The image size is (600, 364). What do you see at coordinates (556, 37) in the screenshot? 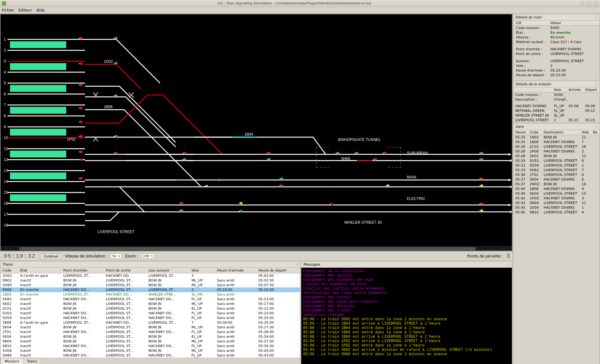
I see `detail-row: Vitesse :49 km/h` at bounding box center [556, 37].